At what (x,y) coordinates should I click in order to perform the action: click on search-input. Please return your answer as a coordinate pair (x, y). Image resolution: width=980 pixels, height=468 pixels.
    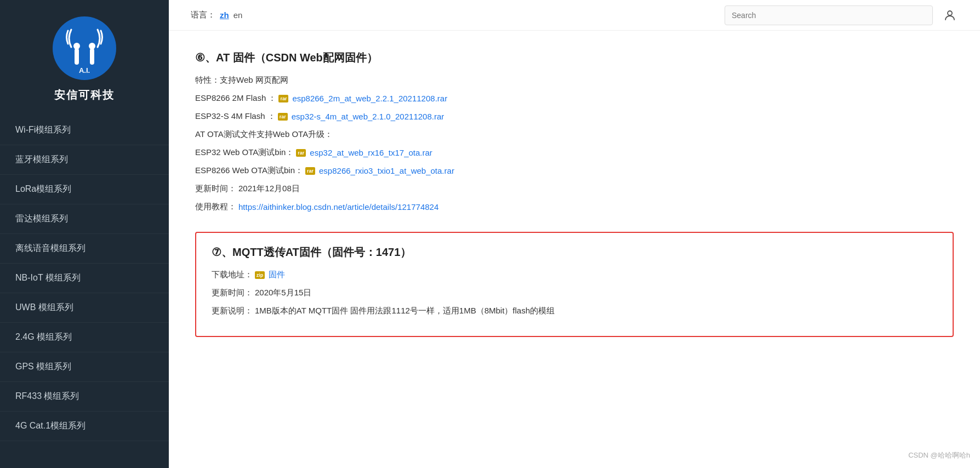
    Looking at the image, I should click on (829, 15).